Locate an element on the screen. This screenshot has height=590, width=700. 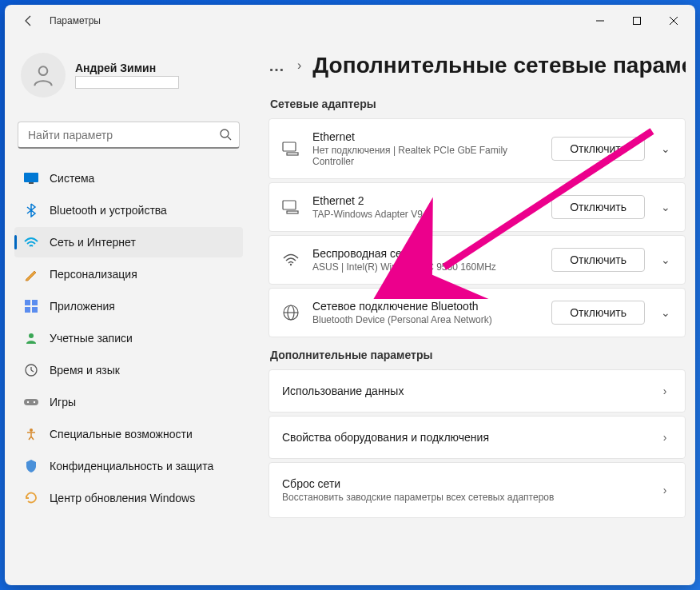
link-data-usage: Использование данных › is located at coordinates (477, 391).